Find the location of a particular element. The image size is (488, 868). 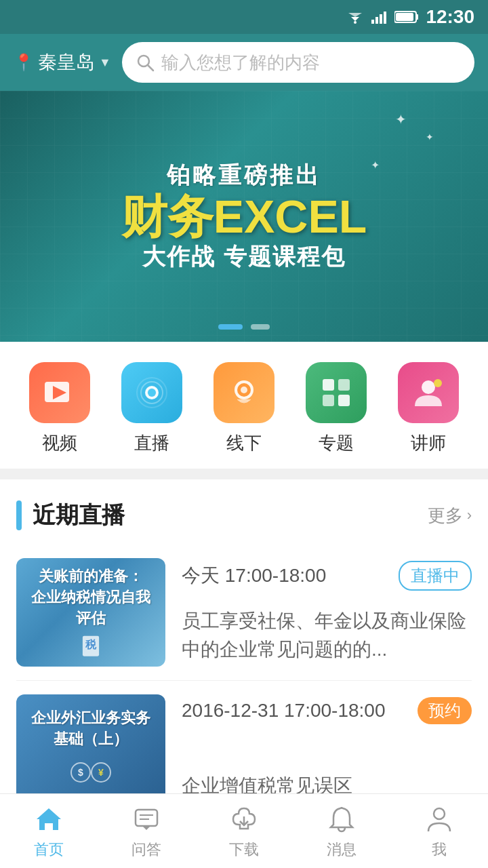

banner-dots is located at coordinates (244, 327).